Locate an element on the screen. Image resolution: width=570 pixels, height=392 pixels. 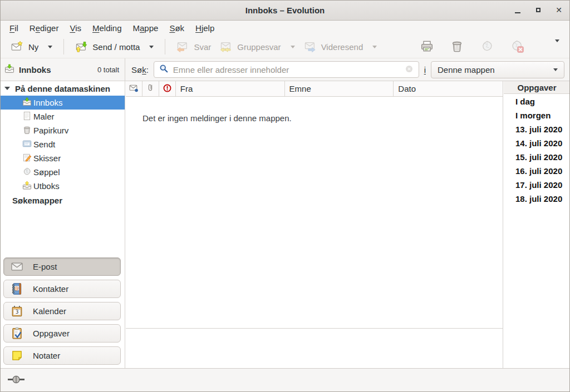
junk-button is located at coordinates (487, 47).